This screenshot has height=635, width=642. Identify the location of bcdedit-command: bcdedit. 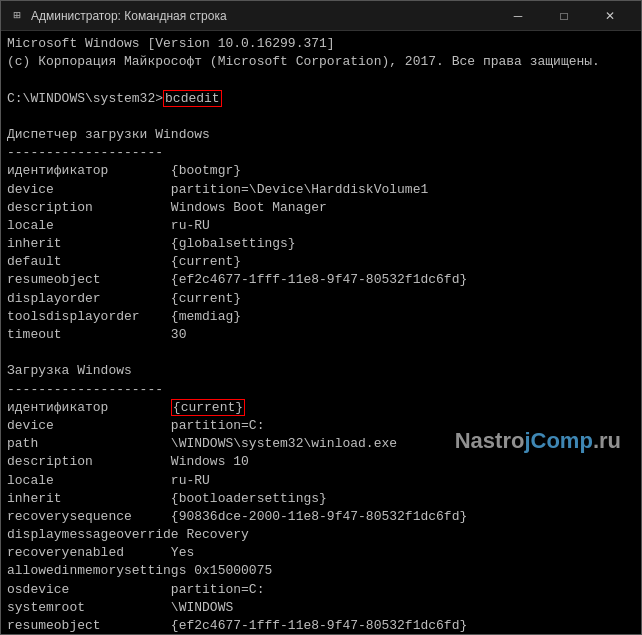
(192, 98).